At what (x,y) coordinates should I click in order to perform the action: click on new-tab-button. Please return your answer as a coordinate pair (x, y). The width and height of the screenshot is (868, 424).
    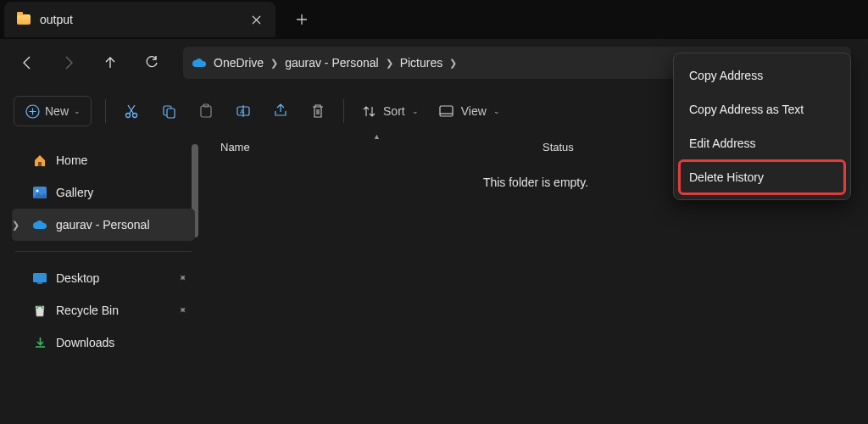
    Looking at the image, I should click on (302, 20).